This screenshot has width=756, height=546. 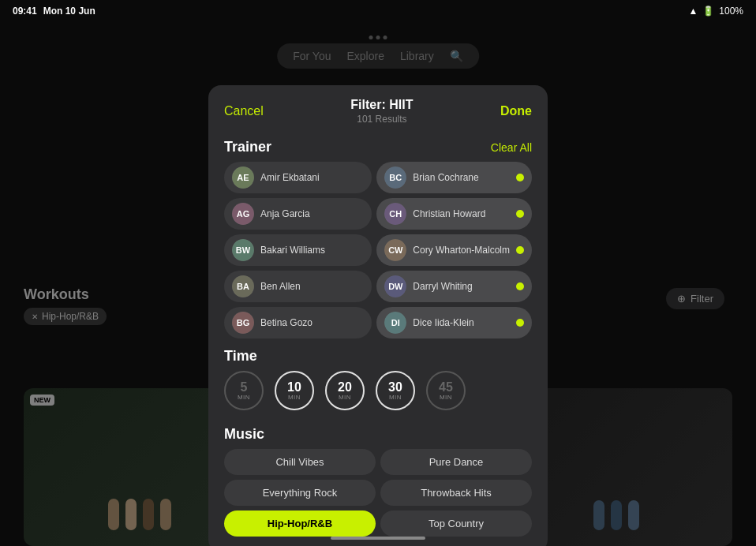 I want to click on trainer-section-header: Trainer Clear All, so click(x=378, y=147).